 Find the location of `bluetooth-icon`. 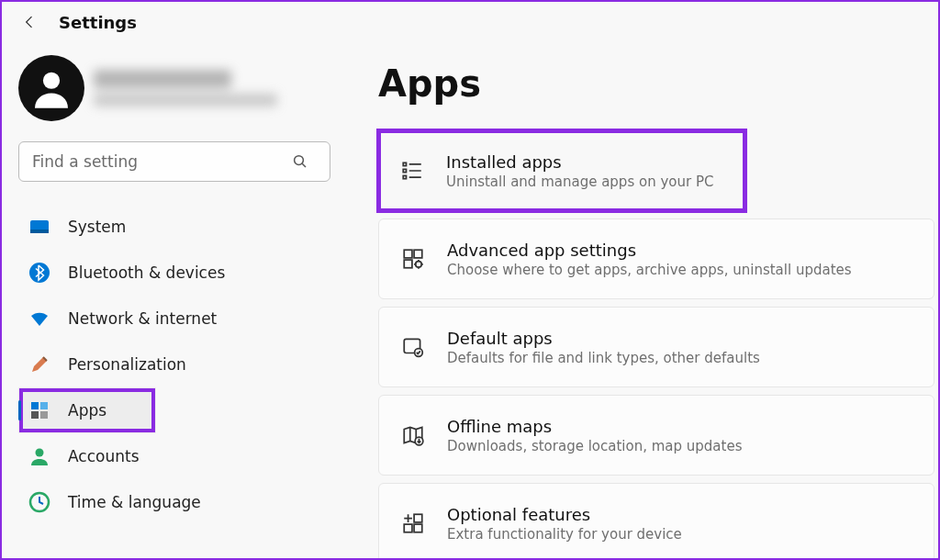

bluetooth-icon is located at coordinates (39, 273).